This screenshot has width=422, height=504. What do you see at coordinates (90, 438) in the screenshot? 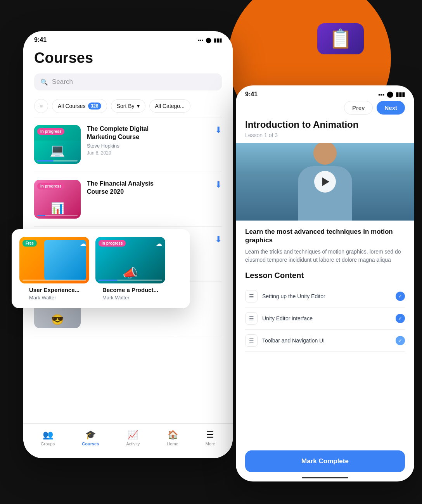
I see `nav-courses: 🎓 Courses` at bounding box center [90, 438].